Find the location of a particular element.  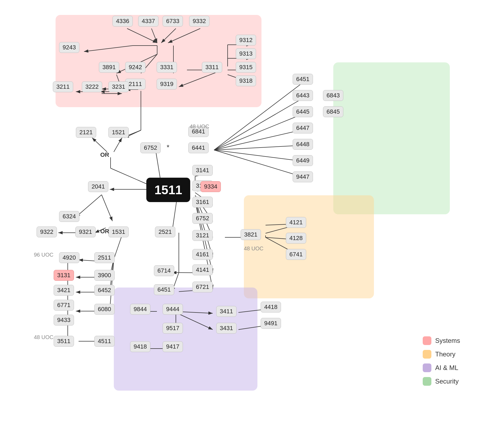

node-6451b: 6451 is located at coordinates (164, 290).